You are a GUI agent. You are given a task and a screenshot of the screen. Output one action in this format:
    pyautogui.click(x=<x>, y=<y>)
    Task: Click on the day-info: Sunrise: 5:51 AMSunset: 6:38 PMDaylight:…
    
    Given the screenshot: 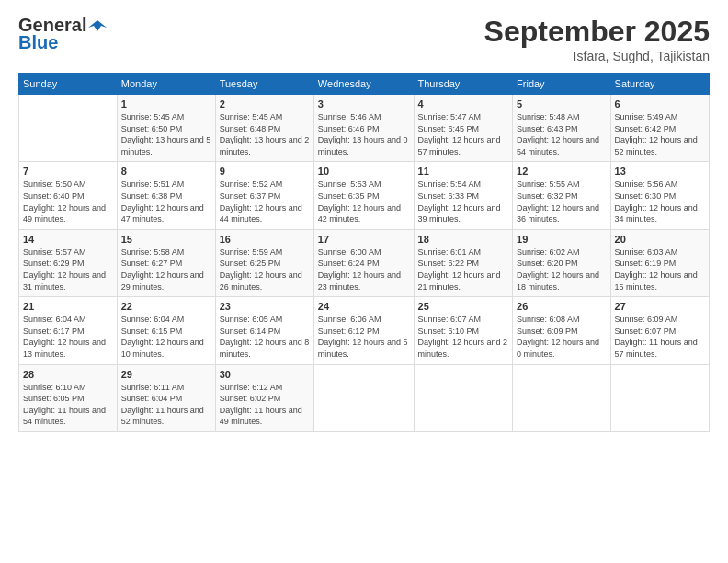 What is the action you would take?
    pyautogui.click(x=166, y=201)
    